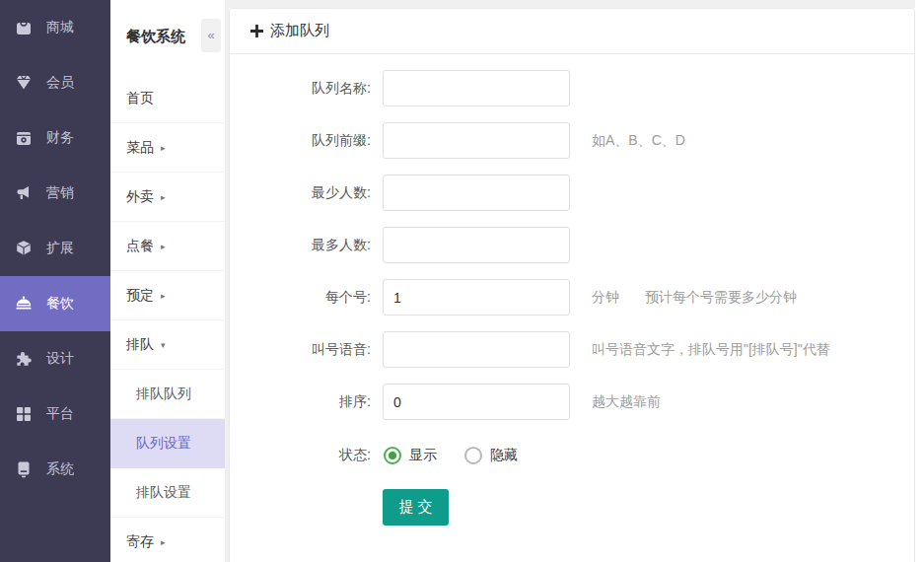 The image size is (924, 562). I want to click on member-icon, so click(24, 83).